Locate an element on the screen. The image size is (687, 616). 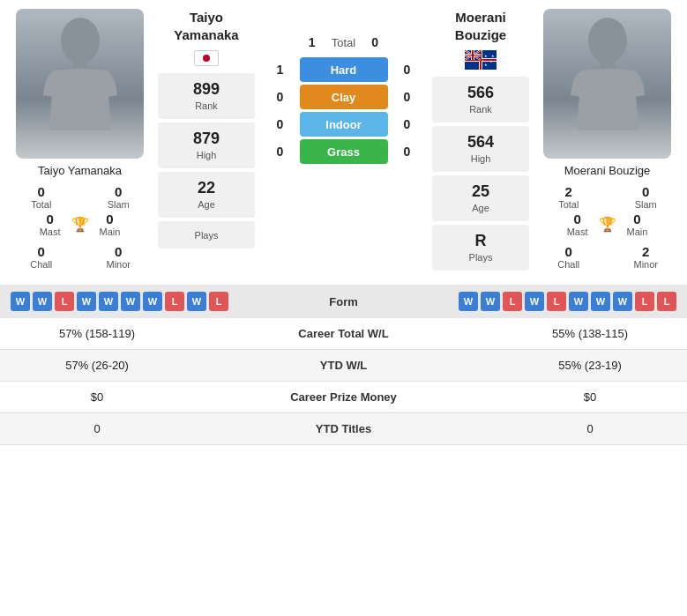
clay-left-score: 0 is located at coordinates (280, 97).